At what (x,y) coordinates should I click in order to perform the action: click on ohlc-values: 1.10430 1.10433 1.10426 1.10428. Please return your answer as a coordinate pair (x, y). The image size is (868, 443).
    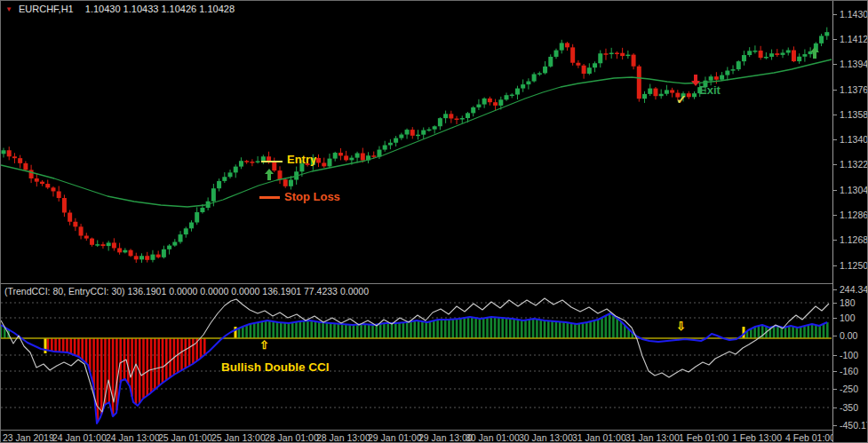
    Looking at the image, I should click on (160, 9).